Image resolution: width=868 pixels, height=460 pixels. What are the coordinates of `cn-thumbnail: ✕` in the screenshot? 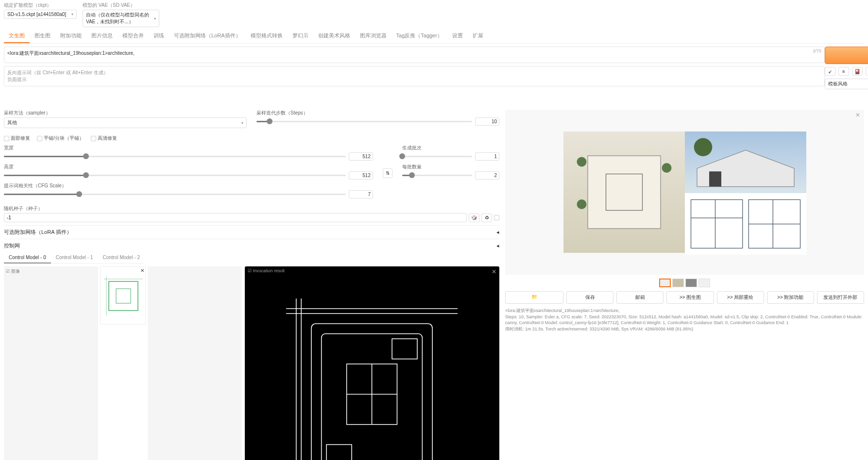 It's located at (123, 296).